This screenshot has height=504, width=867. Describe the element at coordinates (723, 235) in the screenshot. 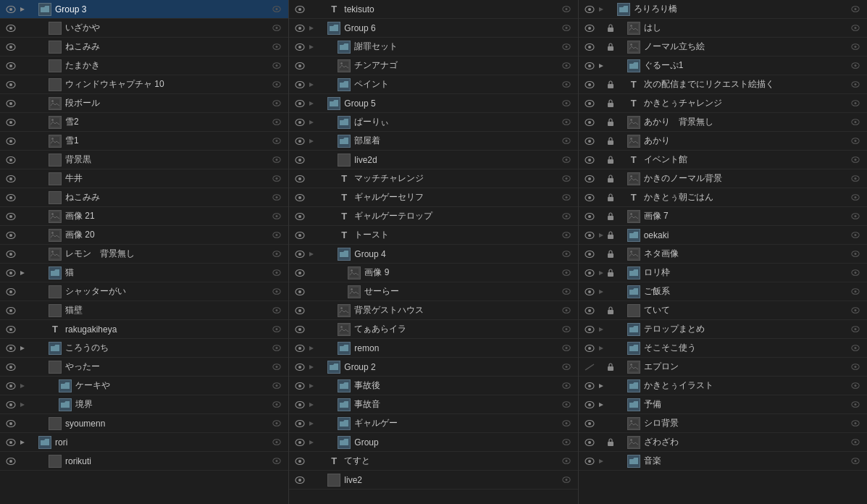

I see `layer-item: oekaki` at that location.